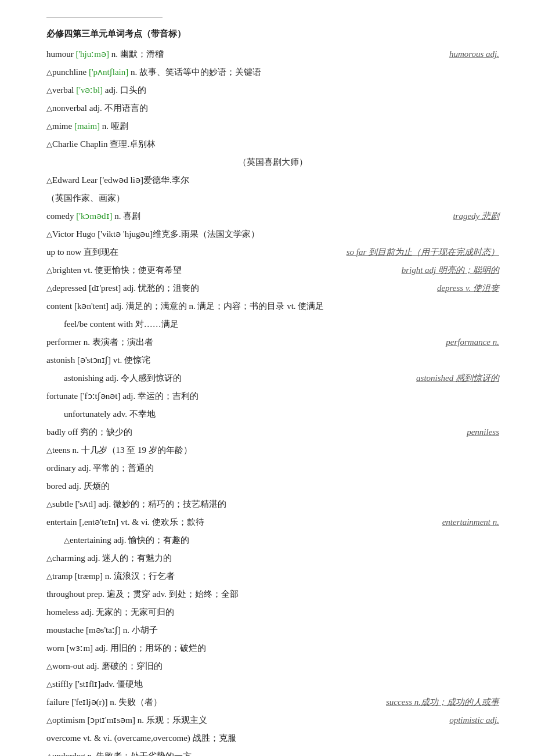 This screenshot has height=756, width=534. I want to click on list-item: subtle ['sʌtl] adj. 微妙的；精巧的；技艺精湛的, so click(273, 504).